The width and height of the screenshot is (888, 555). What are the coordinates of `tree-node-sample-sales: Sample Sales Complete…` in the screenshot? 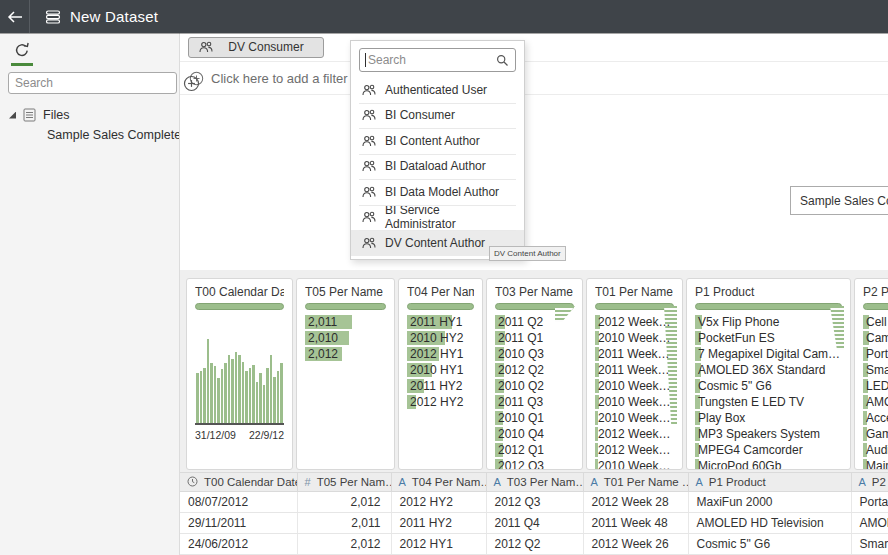 It's located at (90, 135).